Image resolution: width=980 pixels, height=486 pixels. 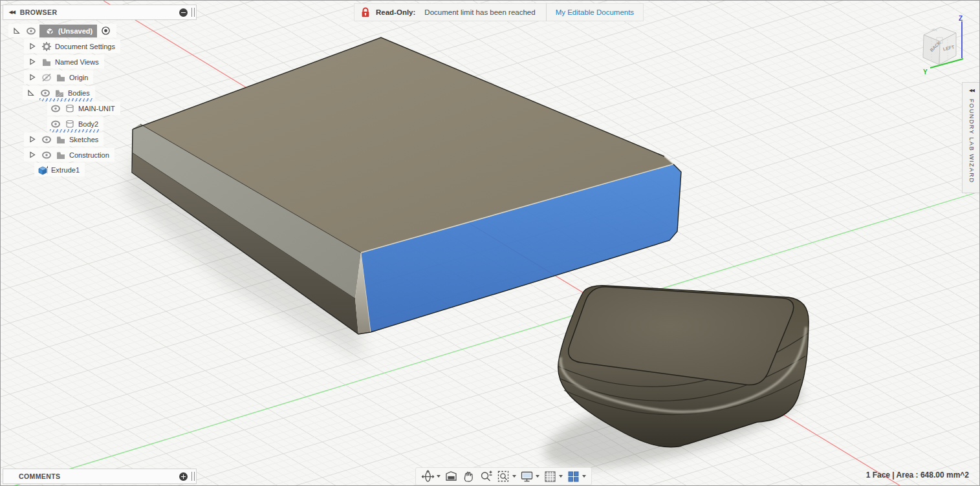 I want to click on browser-row-main-unit: MAIN-UNIT, so click(x=84, y=109).